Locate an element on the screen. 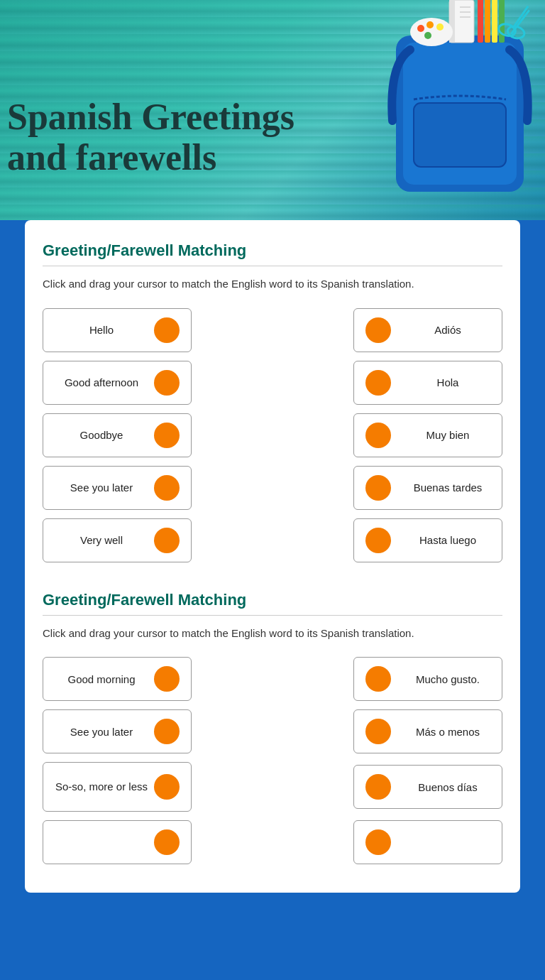 This screenshot has height=980, width=545. left-item-see-you-later: See you later is located at coordinates (117, 488).